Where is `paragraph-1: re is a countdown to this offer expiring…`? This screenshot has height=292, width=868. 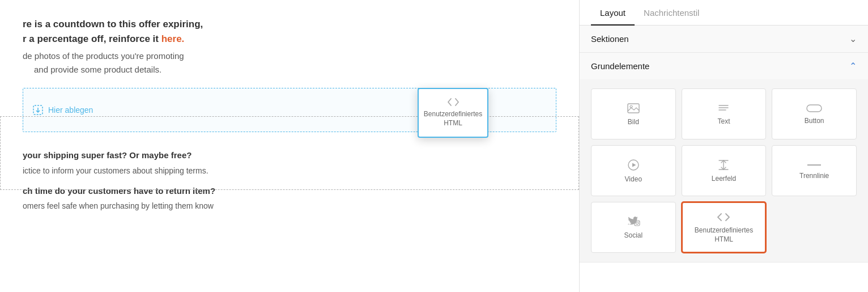
paragraph-1: re is a countdown to this offer expiring… is located at coordinates (290, 32).